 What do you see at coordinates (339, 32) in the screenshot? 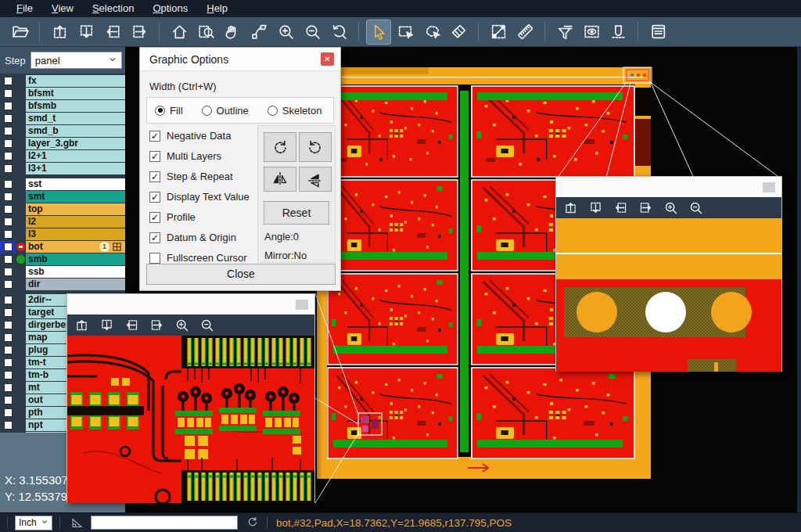
I see `zoom-previous-button` at bounding box center [339, 32].